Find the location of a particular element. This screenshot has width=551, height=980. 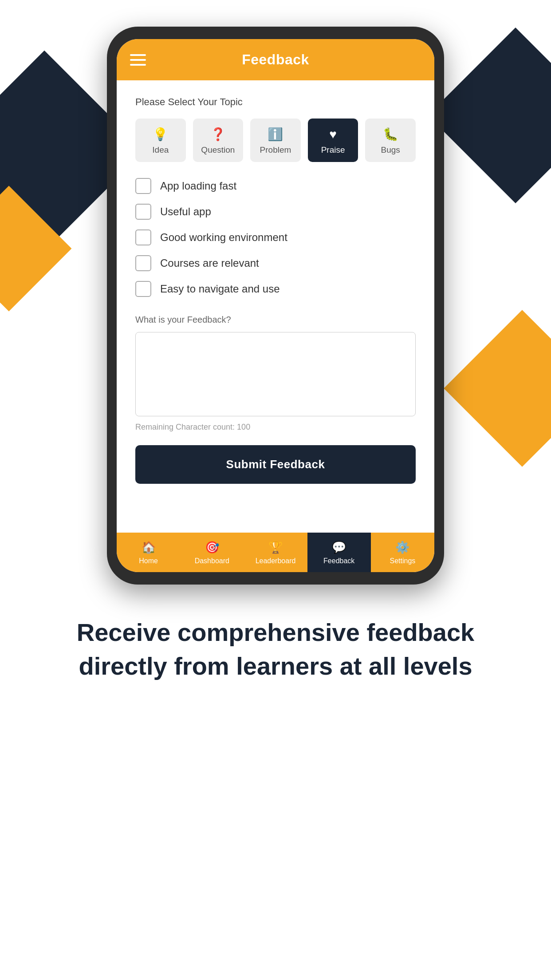

checkbox-courses-relevant is located at coordinates (143, 263).